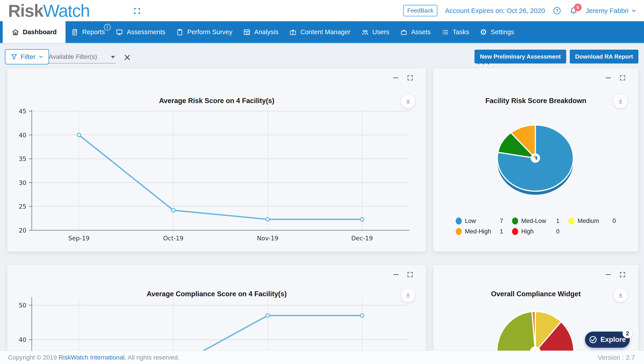  I want to click on nav-label: Users, so click(381, 32).